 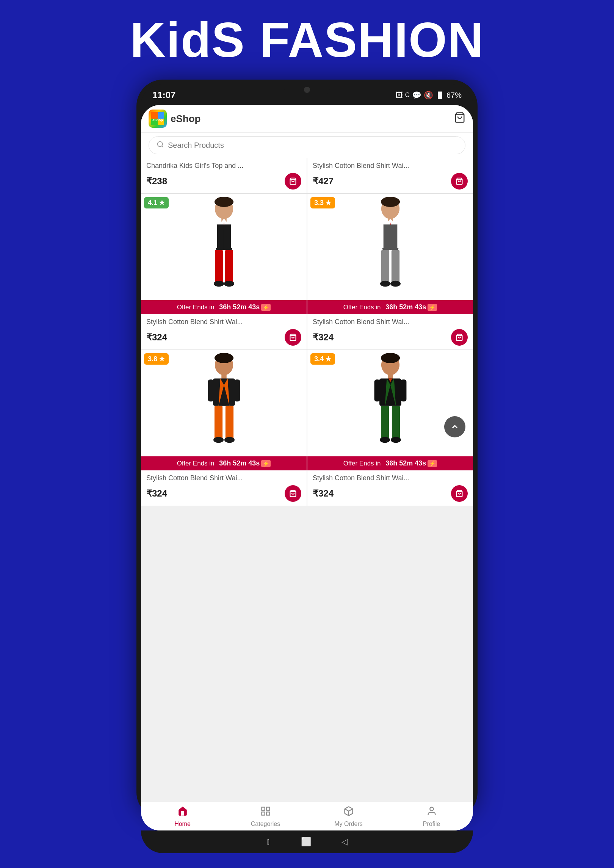 I want to click on app-logo-area: eShop eShop, so click(x=174, y=119).